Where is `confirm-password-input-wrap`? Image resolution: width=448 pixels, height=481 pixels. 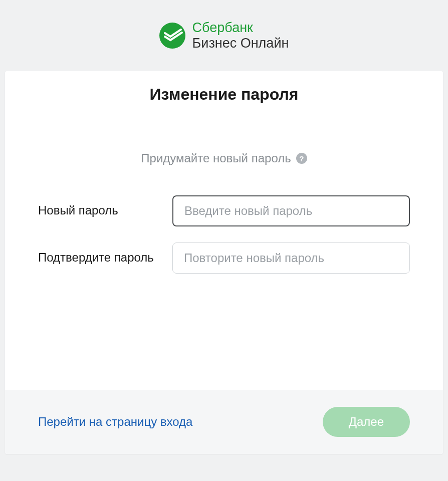 confirm-password-input-wrap is located at coordinates (291, 258).